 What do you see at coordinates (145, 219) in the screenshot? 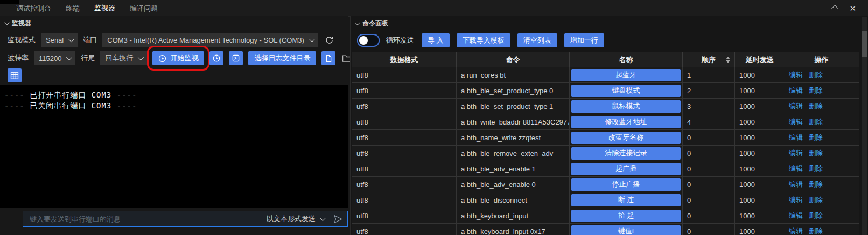
I see `message-input` at bounding box center [145, 219].